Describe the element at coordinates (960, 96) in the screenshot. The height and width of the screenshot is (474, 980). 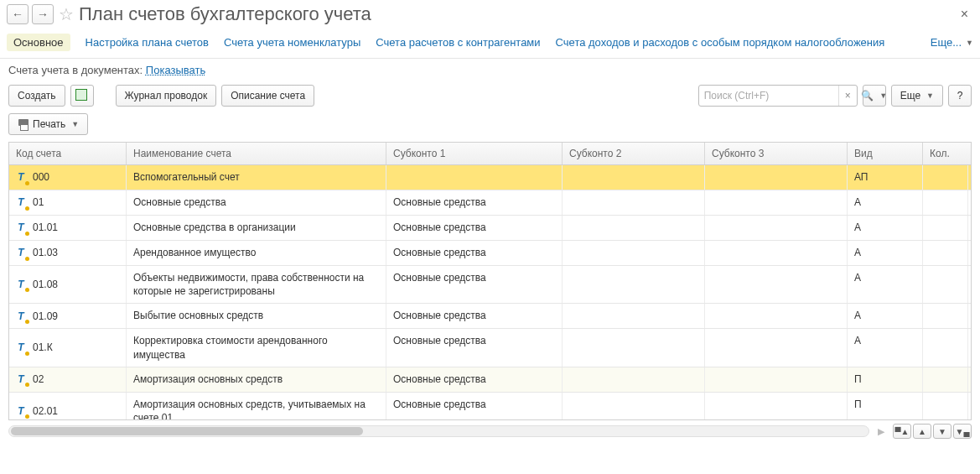
I see `help-button: ?` at that location.